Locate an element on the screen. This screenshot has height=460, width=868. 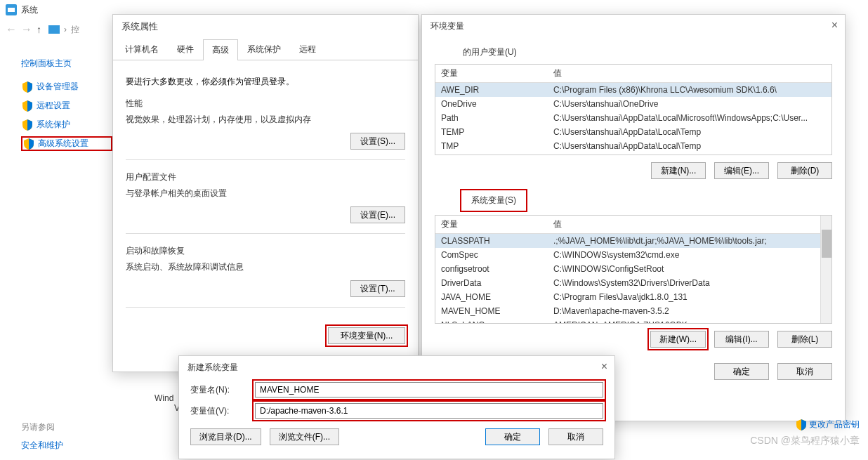
var-value-input is located at coordinates (429, 411).